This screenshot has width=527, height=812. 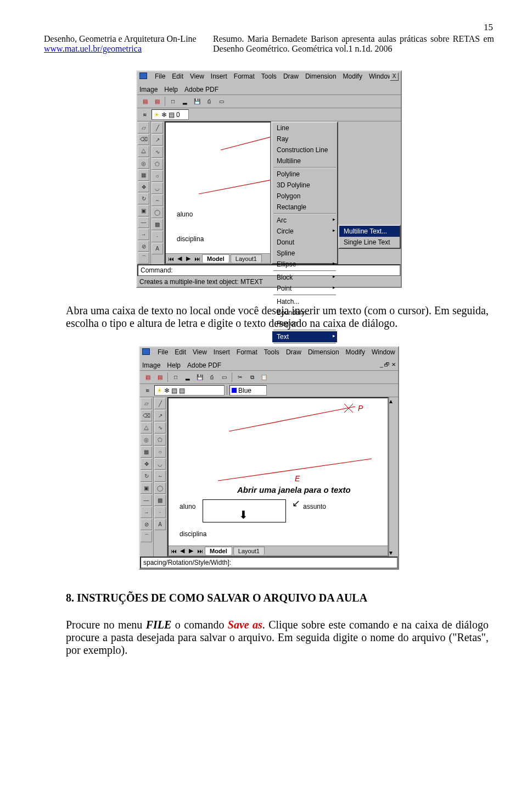 I want to click on drawing-canvas: E aluno disciplina ⏮ ◀ ▶ ⏭ Model Layout1, so click(x=218, y=193).